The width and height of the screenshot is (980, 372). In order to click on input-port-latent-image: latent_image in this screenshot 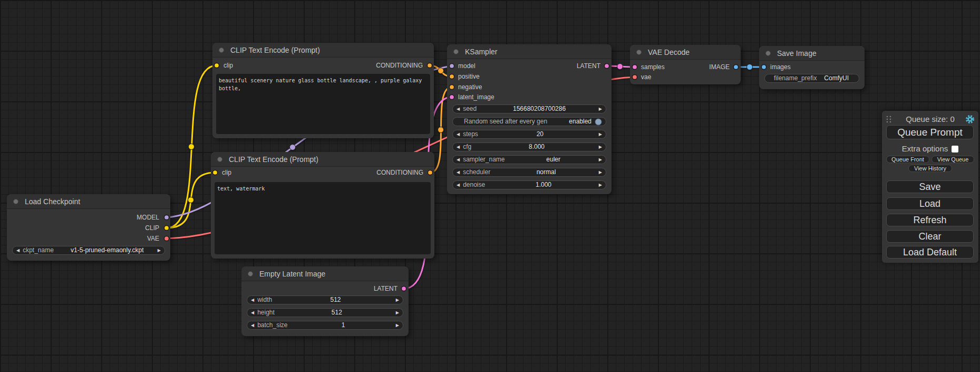, I will do `click(477, 97)`.